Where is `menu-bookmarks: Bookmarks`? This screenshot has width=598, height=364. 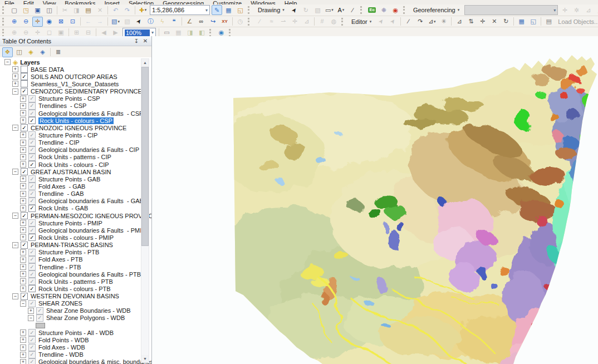 menu-bookmarks: Bookmarks is located at coordinates (80, 2).